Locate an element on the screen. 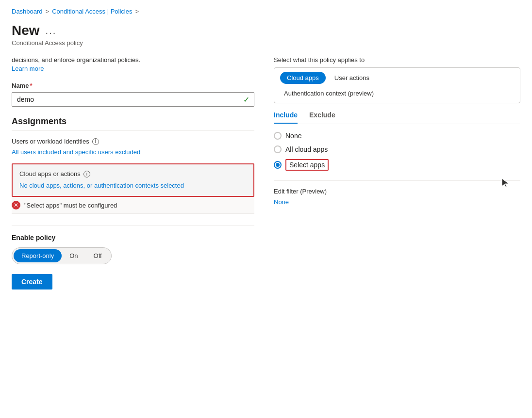  radio-group: None All cloud apps Select apps is located at coordinates (397, 151).